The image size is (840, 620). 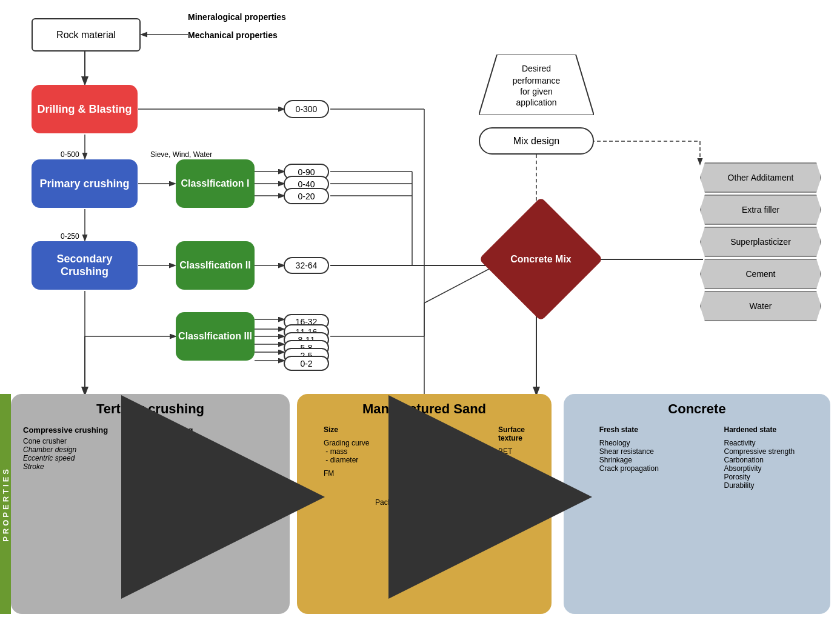 What do you see at coordinates (424, 494) in the screenshot?
I see `sand-bottom-1: VFFA, IAPST` at bounding box center [424, 494].